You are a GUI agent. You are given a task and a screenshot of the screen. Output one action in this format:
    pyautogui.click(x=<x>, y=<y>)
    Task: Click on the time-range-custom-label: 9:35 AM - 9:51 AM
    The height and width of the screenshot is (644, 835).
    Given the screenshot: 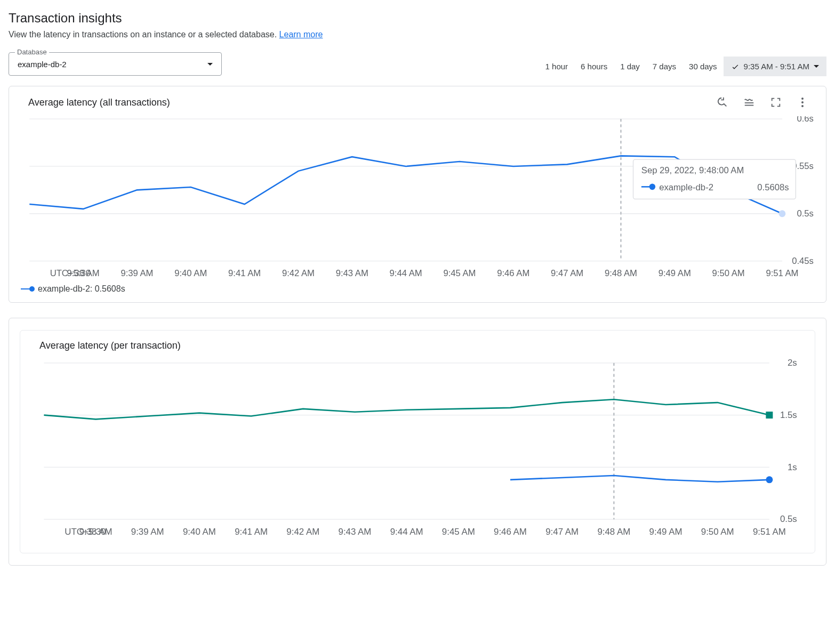 What is the action you would take?
    pyautogui.click(x=776, y=66)
    